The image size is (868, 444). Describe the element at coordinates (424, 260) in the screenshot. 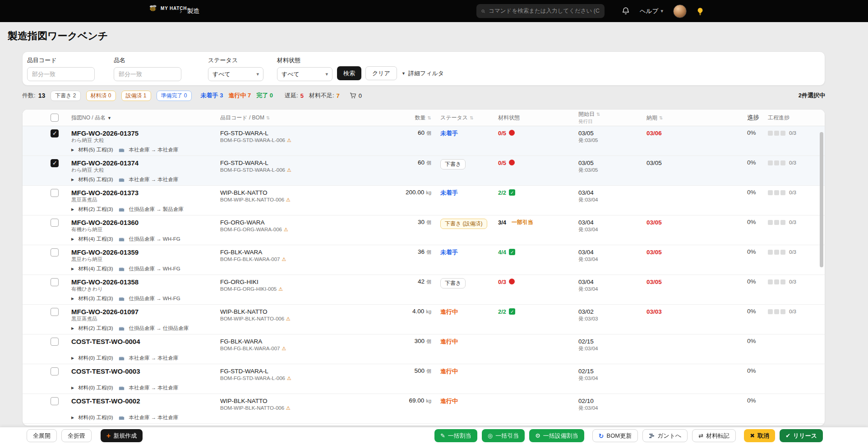

I see `table-row: MFG-WO-2026-01359黒豆わら納豆 FG-BLK-WARABOM-F…` at that location.